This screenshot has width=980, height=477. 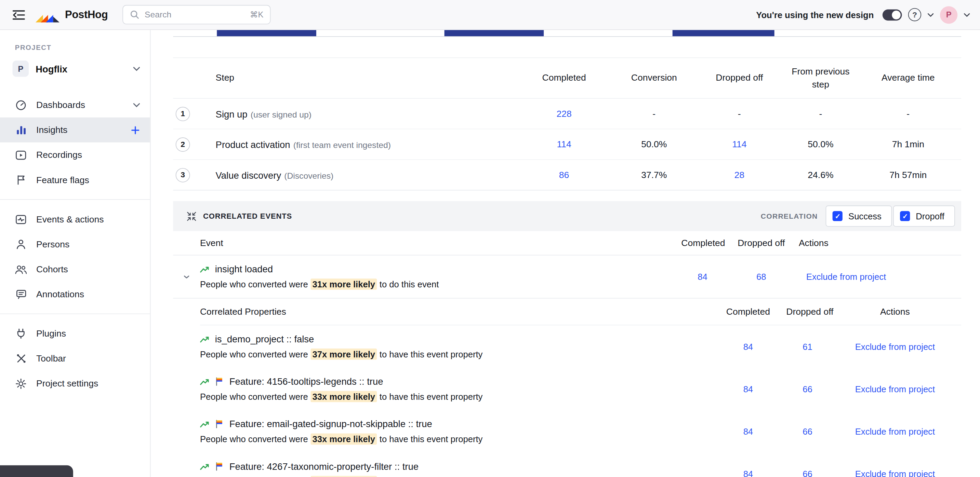 What do you see at coordinates (75, 105) in the screenshot?
I see `sidebar-item-dashboards: Dashboards` at bounding box center [75, 105].